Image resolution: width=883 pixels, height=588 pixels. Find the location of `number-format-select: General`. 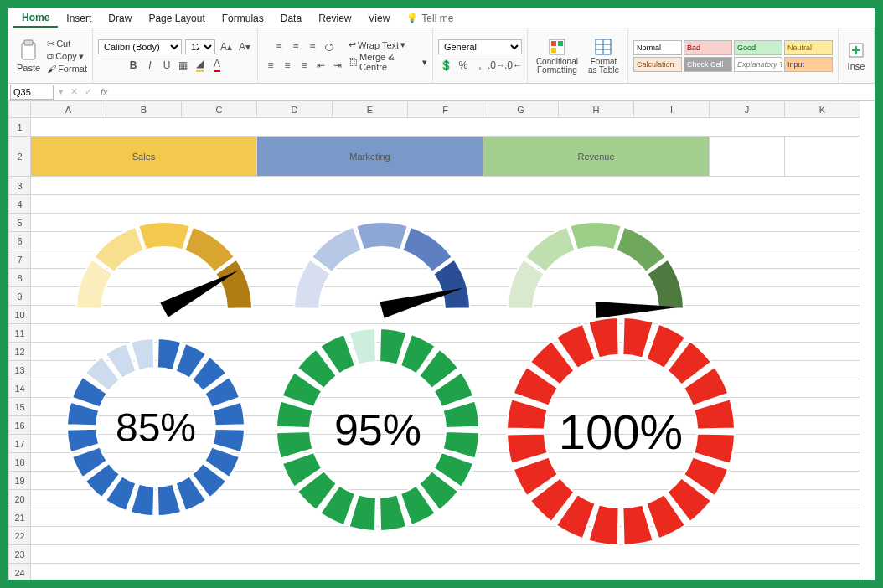

number-format-select: General is located at coordinates (480, 47).